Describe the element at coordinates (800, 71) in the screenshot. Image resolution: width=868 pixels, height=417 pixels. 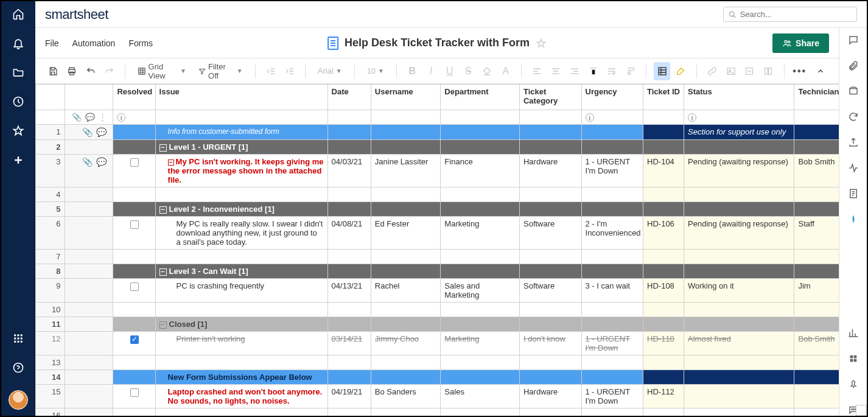
I see `more-icon: •••` at that location.